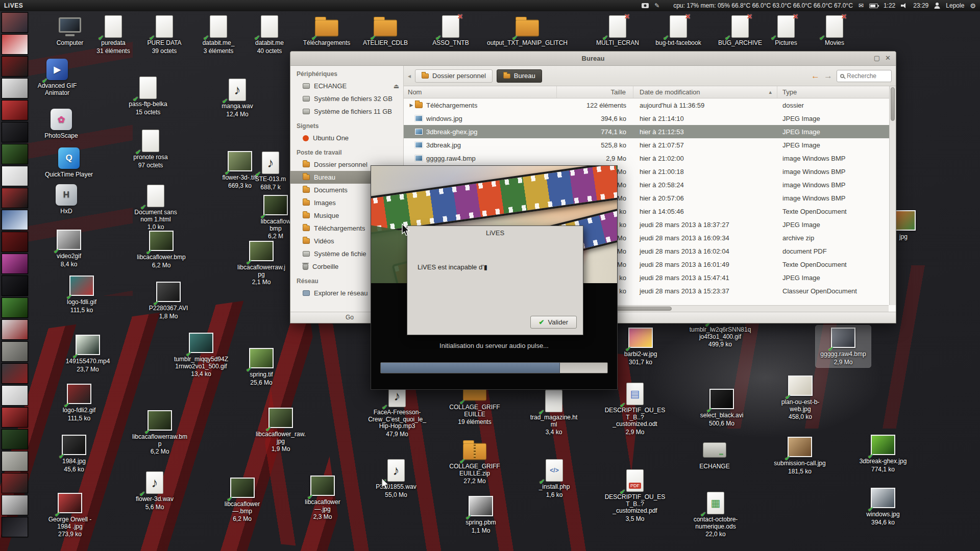 This screenshot has height=551, width=980. Describe the element at coordinates (69, 163) in the screenshot. I see `desktop-icon: Q ✔ QuickTime Player` at that location.